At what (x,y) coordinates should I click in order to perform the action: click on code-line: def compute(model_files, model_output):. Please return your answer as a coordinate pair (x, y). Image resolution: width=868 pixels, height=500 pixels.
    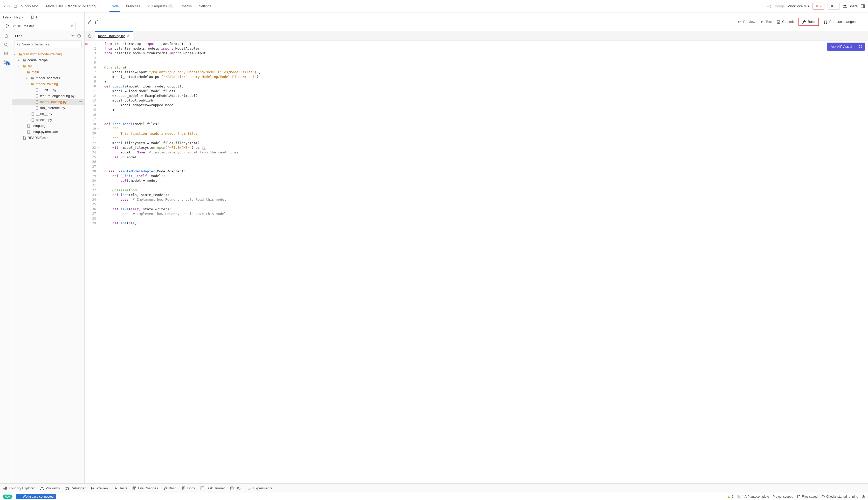
    Looking at the image, I should click on (486, 87).